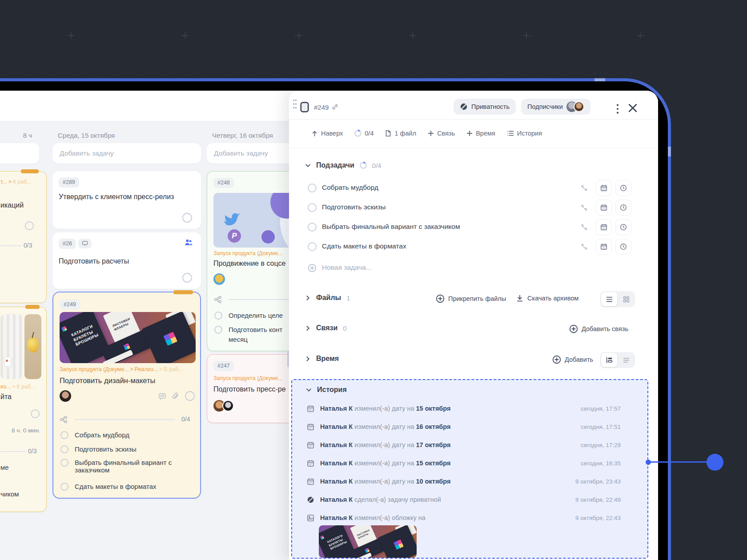 This screenshot has height=560, width=747. What do you see at coordinates (401, 133) in the screenshot?
I see `toolbar-files: 1 файл` at bounding box center [401, 133].